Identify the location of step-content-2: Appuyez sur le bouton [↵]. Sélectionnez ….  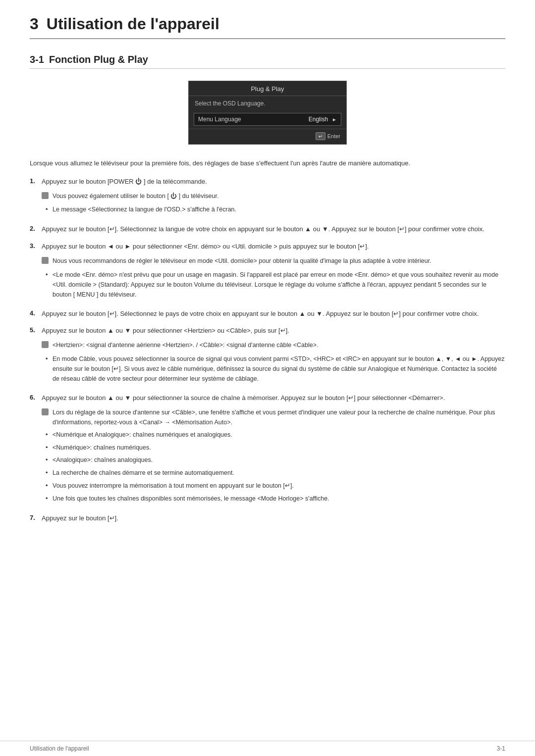
(273, 230).